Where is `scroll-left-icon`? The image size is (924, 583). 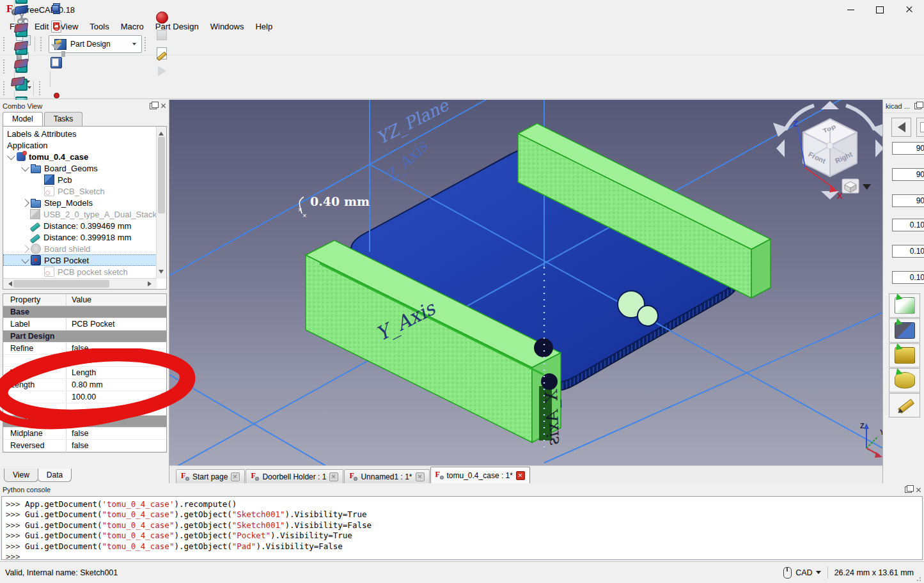
scroll-left-icon is located at coordinates (9, 284).